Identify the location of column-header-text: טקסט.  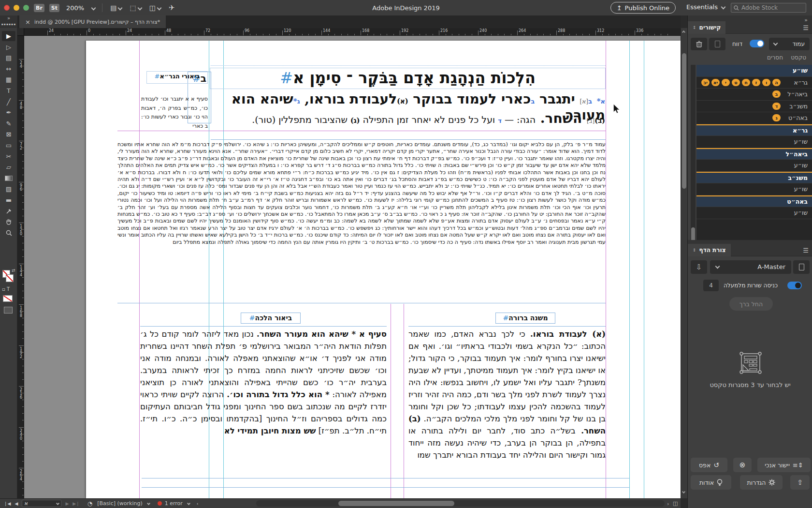
(798, 58).